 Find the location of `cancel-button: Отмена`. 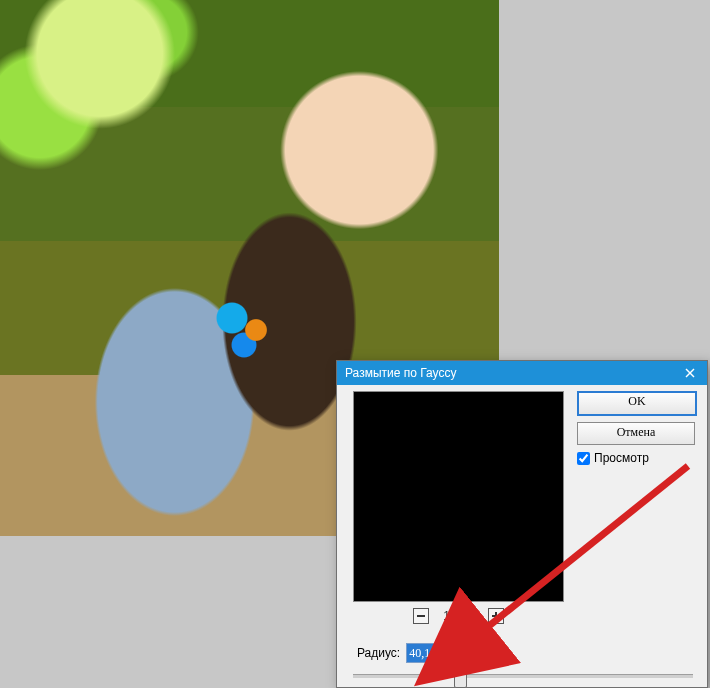

cancel-button: Отмена is located at coordinates (636, 434).